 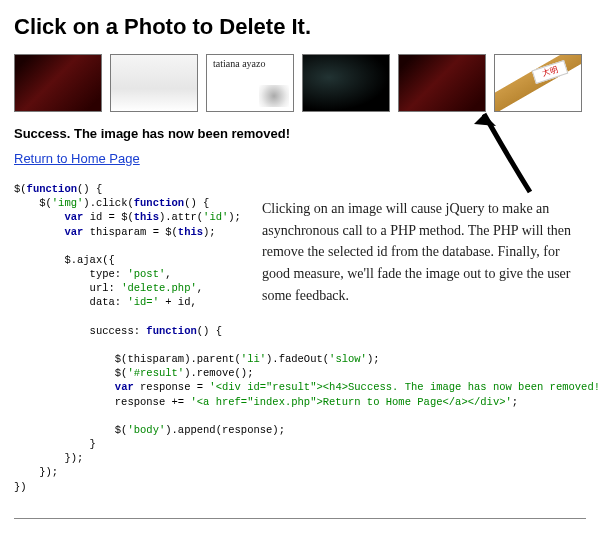 I want to click on annotation-text: Clicking on an image will cause jQuery t…, so click(x=422, y=252).